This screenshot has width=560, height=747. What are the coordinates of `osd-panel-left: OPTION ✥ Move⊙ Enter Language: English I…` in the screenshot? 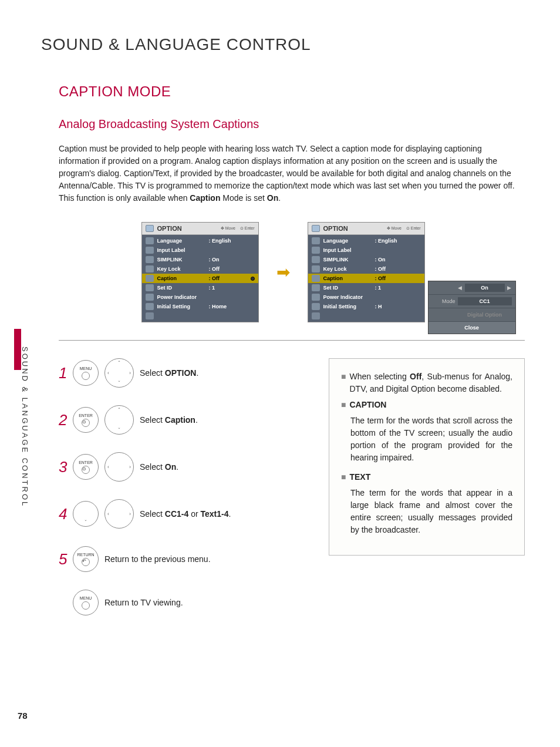 It's located at (200, 272).